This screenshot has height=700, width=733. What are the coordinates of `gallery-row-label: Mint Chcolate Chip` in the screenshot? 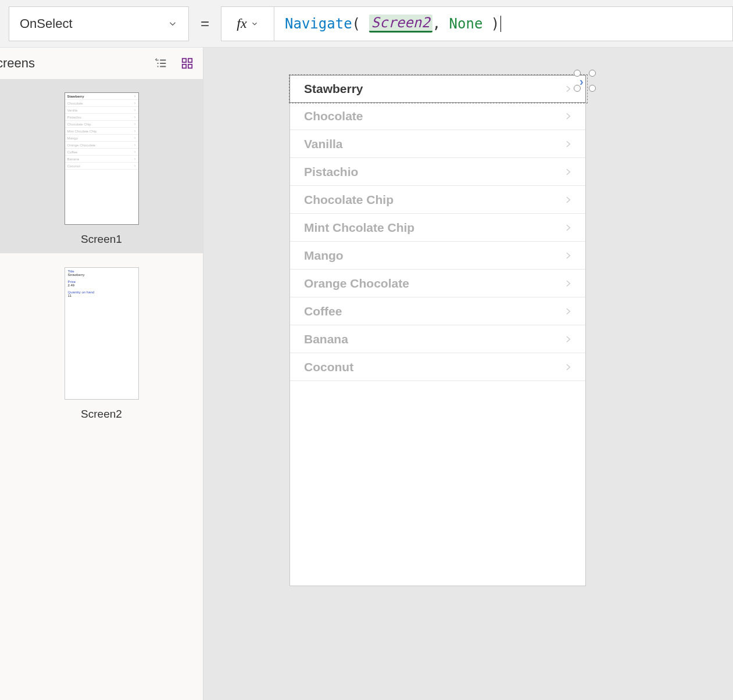 It's located at (359, 228).